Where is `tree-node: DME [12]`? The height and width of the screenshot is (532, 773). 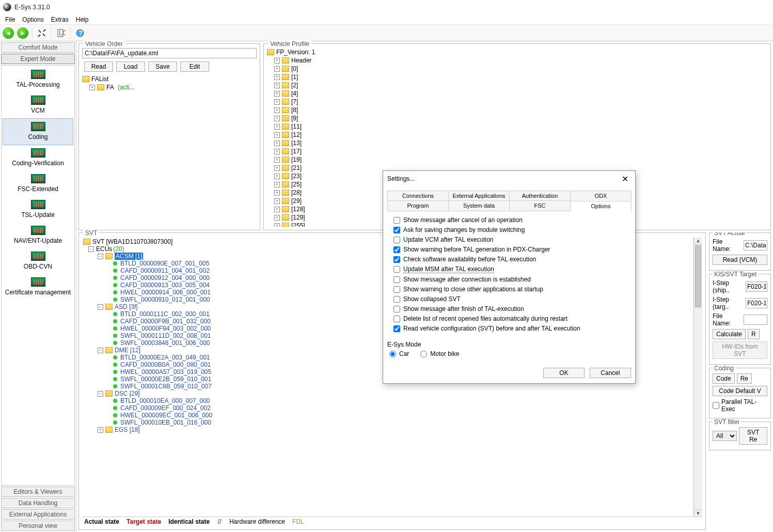 tree-node: DME [12] is located at coordinates (128, 350).